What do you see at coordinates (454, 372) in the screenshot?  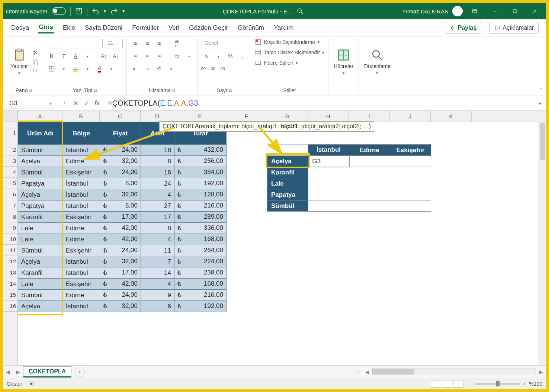 I see `horizontal-scrollbar` at bounding box center [454, 372].